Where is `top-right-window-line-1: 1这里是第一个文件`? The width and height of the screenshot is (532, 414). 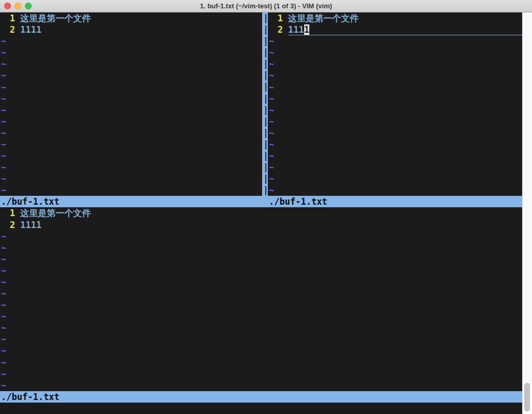 top-right-window-line-1: 1这里是第一个文件 is located at coordinates (395, 18).